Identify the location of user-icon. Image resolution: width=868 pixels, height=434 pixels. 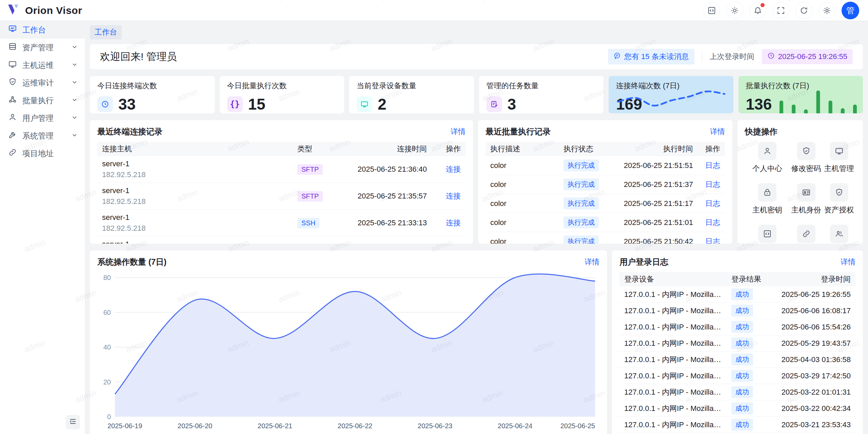
(767, 151).